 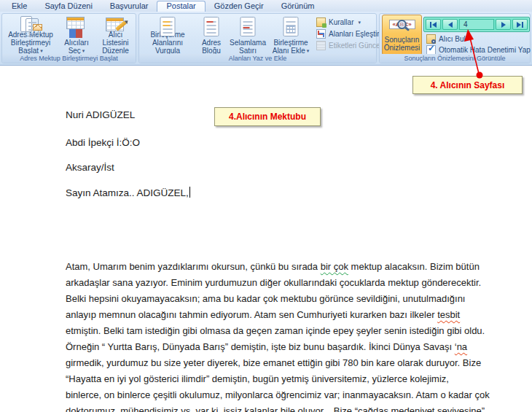 I want to click on tab-postalar: Postalar, so click(x=181, y=6).